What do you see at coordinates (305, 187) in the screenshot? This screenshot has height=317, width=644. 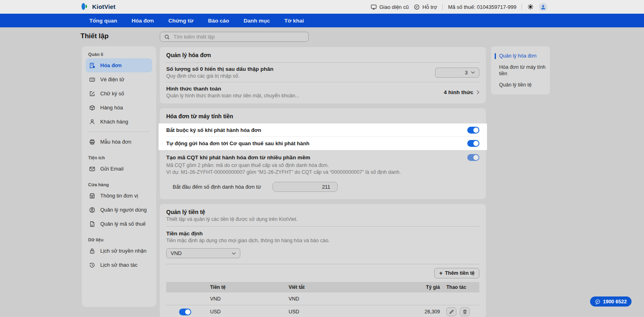 I see `invoice-counter-input` at bounding box center [305, 187].